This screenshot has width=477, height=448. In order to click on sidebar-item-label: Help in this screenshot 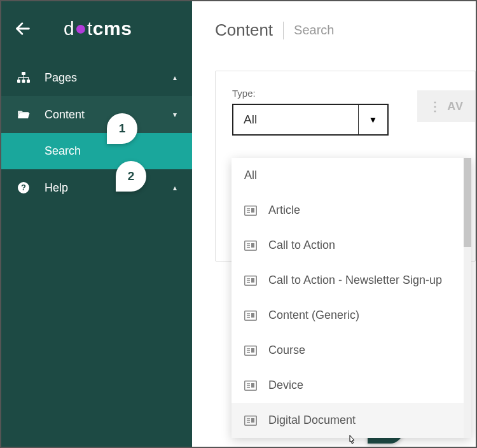, I will do `click(109, 188)`.